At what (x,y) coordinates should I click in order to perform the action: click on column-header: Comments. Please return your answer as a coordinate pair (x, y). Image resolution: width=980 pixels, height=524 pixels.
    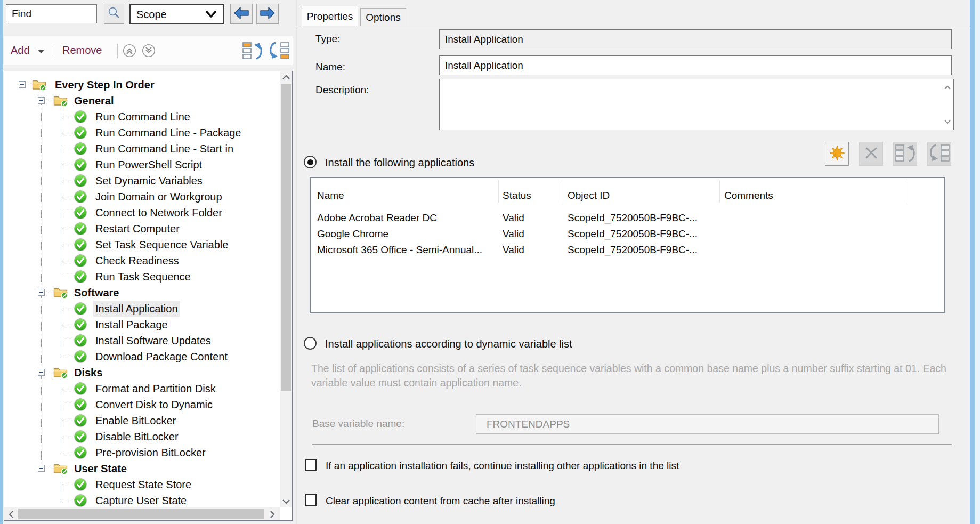
    Looking at the image, I should click on (749, 196).